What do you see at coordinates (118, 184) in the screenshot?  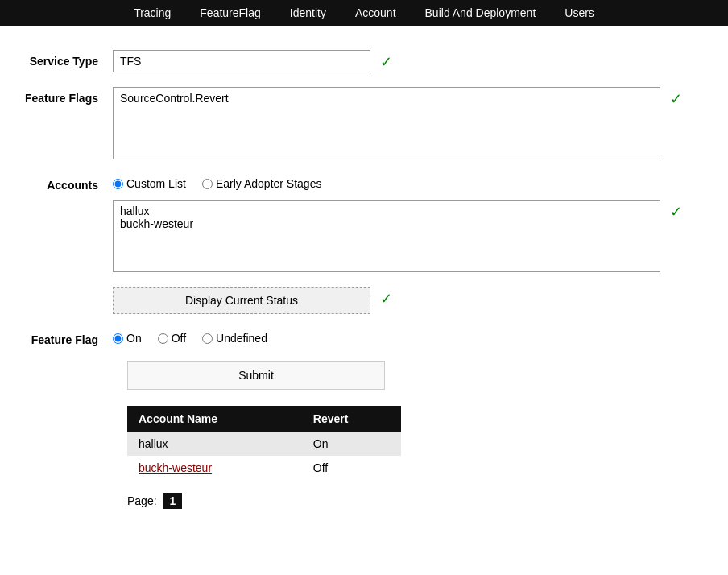 I see `custom-list-radio` at bounding box center [118, 184].